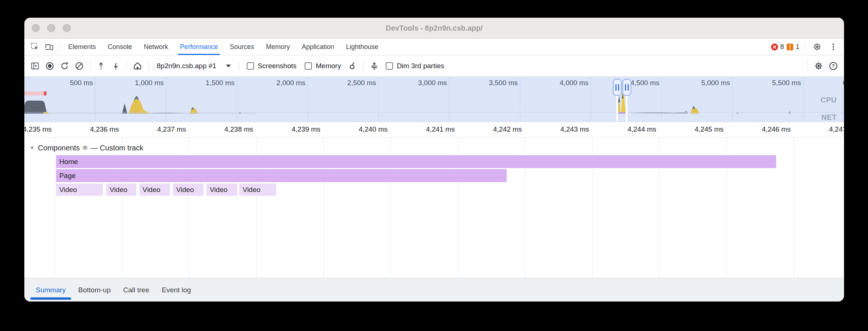  What do you see at coordinates (79, 66) in the screenshot?
I see `clear-icon` at bounding box center [79, 66].